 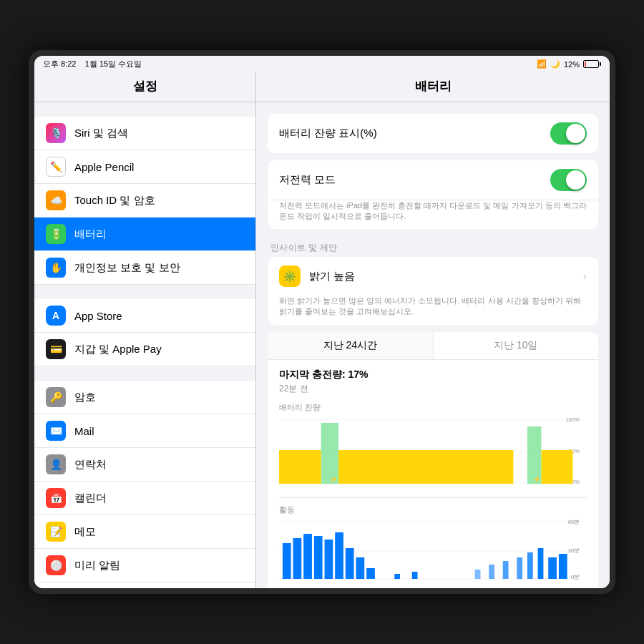 What do you see at coordinates (572, 419) in the screenshot?
I see `svg-text: 100%` at bounding box center [572, 419].